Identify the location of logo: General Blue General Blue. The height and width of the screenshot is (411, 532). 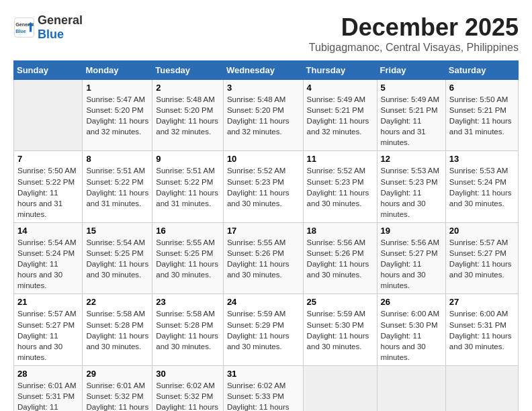
(48, 28).